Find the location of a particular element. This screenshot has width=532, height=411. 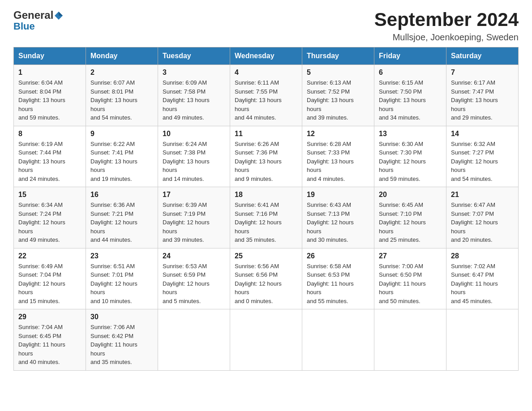

sun-info: Sunrise: 7:06 AMSunset: 6:42 PMDaylight:… is located at coordinates (114, 345).